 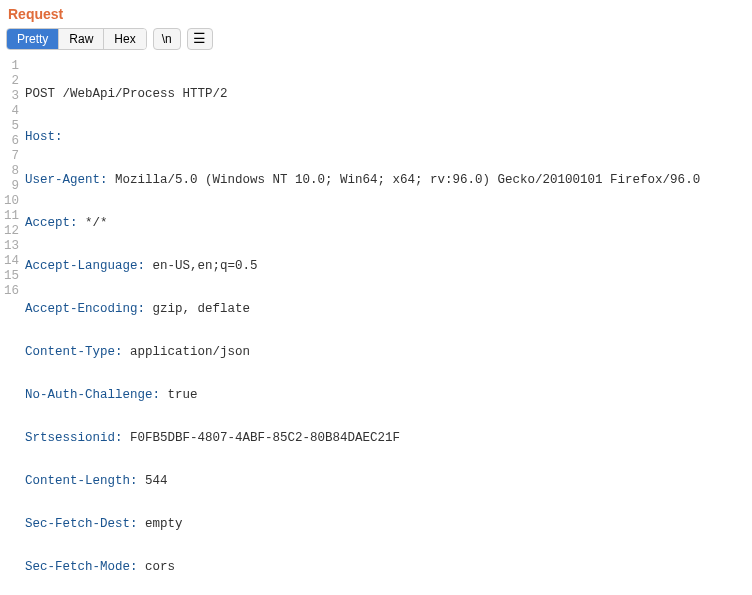 I want to click on hamburger-icon: ☰, so click(x=200, y=39).